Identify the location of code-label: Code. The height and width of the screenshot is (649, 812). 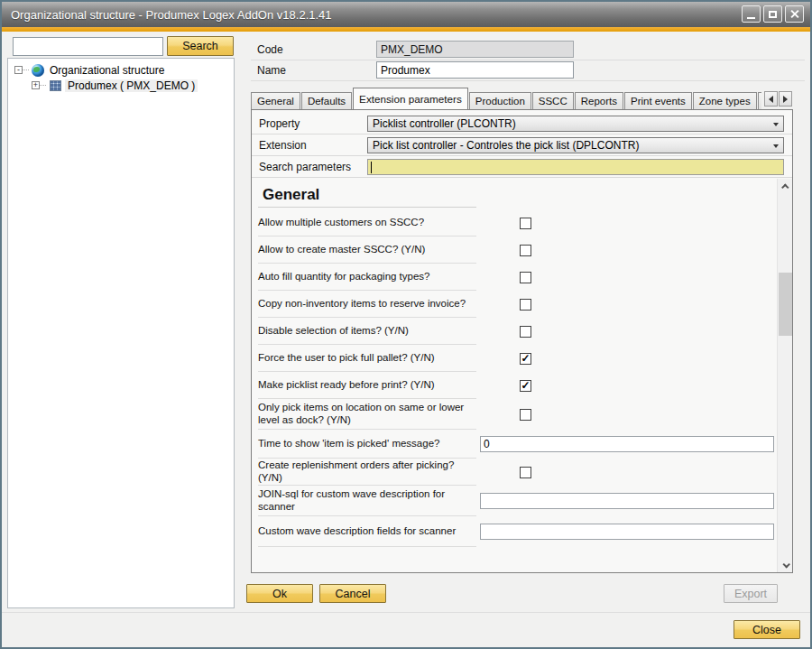
(271, 50).